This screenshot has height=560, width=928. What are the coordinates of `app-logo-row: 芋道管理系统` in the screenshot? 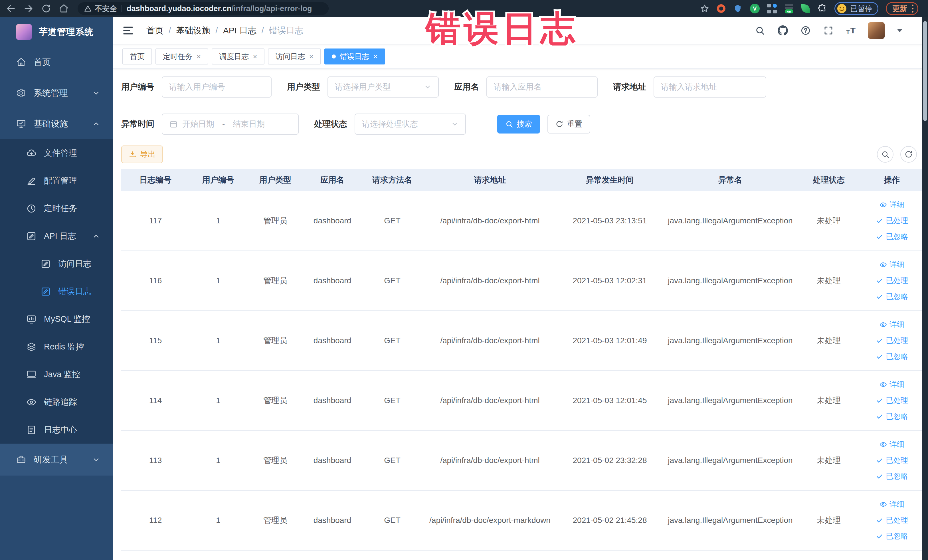 It's located at (56, 32).